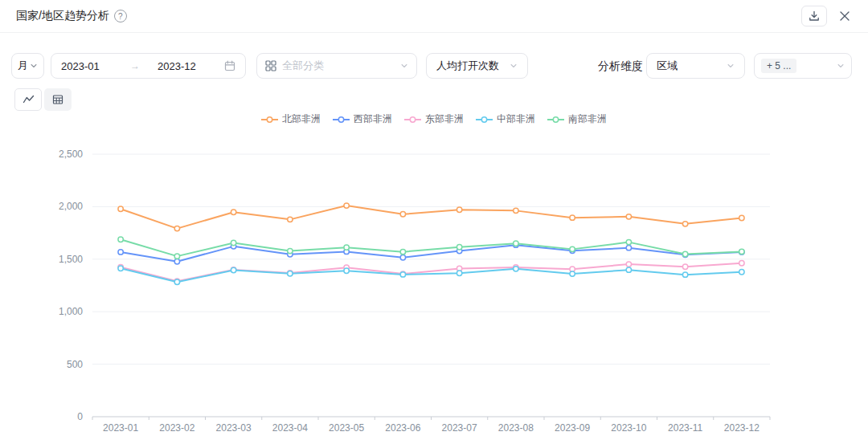 The height and width of the screenshot is (444, 868). I want to click on view-toggle, so click(43, 100).